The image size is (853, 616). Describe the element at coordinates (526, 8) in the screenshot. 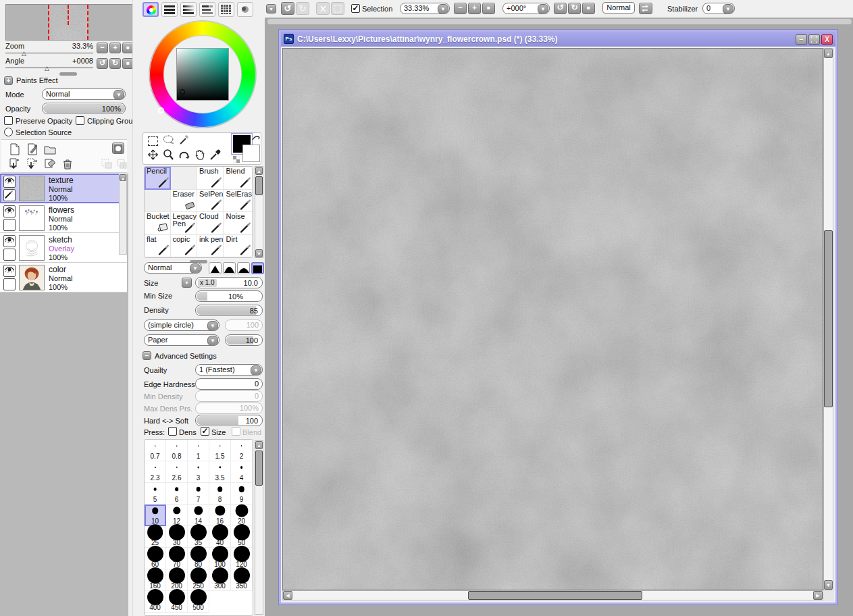

I see `view-angle-dropdown: +000° ▼` at that location.